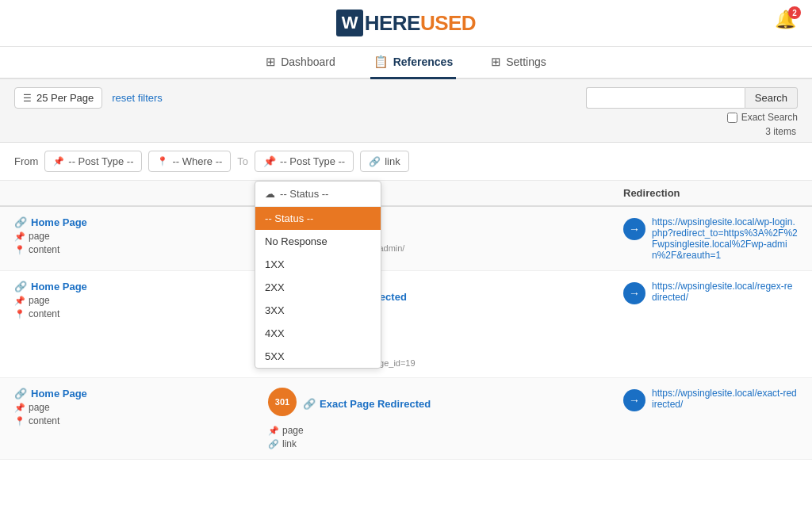 This screenshot has height=520, width=812. I want to click on status-option-2xx: 2XX, so click(318, 287).